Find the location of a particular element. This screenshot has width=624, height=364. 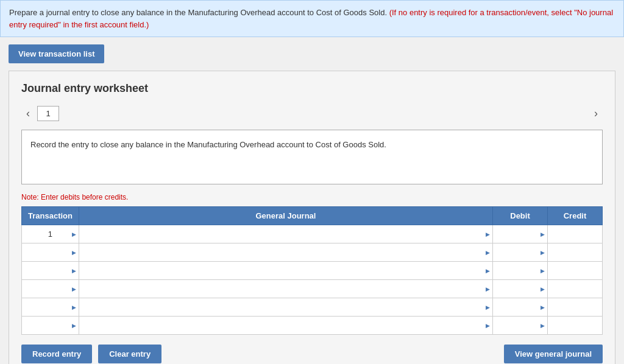

instruction-main-text: Prepare a journal entry to close any bal… is located at coordinates (198, 12).